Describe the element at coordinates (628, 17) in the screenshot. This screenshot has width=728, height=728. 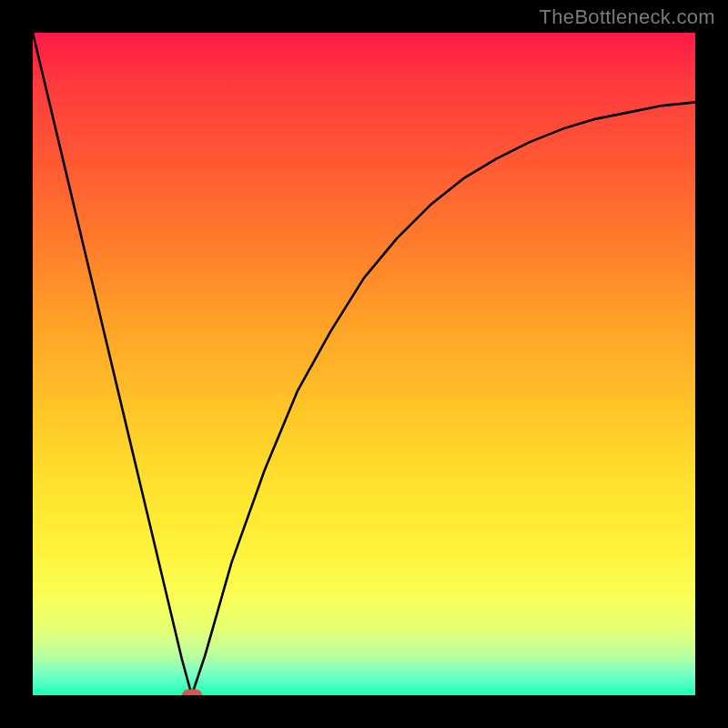
I see `attribution-label: TheBottleneck.com` at that location.